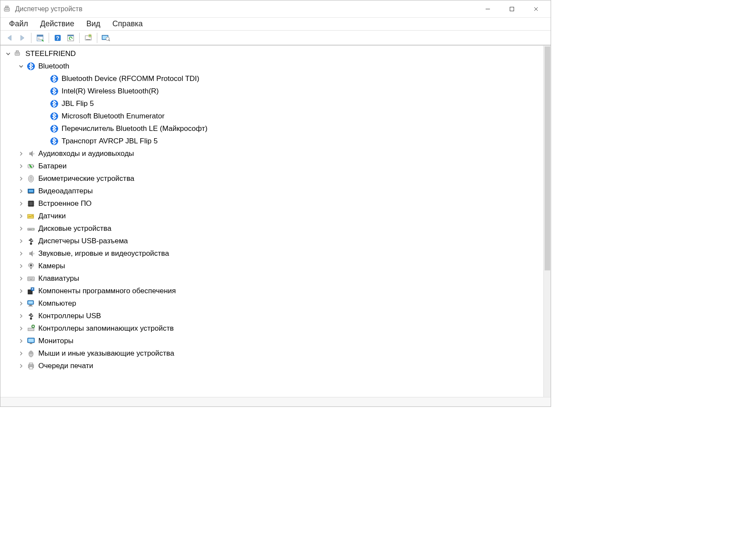  I want to click on scan-hardware-button, so click(88, 38).